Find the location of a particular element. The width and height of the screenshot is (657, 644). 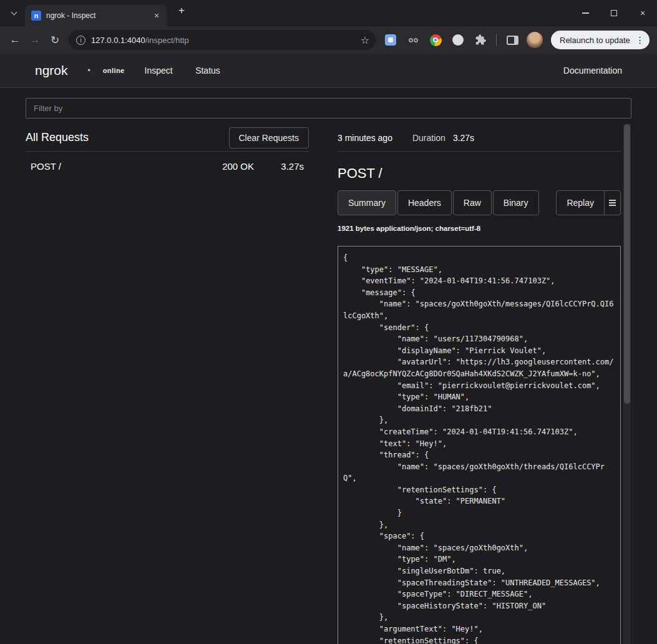

replay-button: Replay is located at coordinates (580, 203).